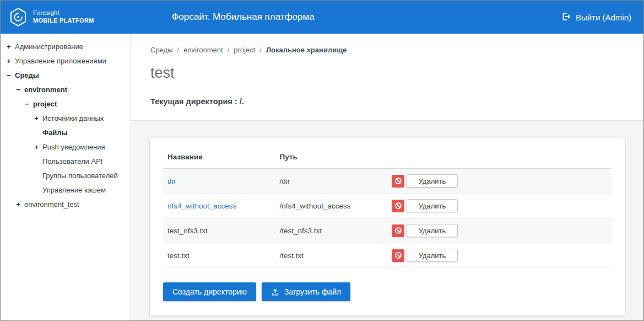 The height and width of the screenshot is (321, 644). I want to click on breadcrumb-link: Среды, so click(162, 50).